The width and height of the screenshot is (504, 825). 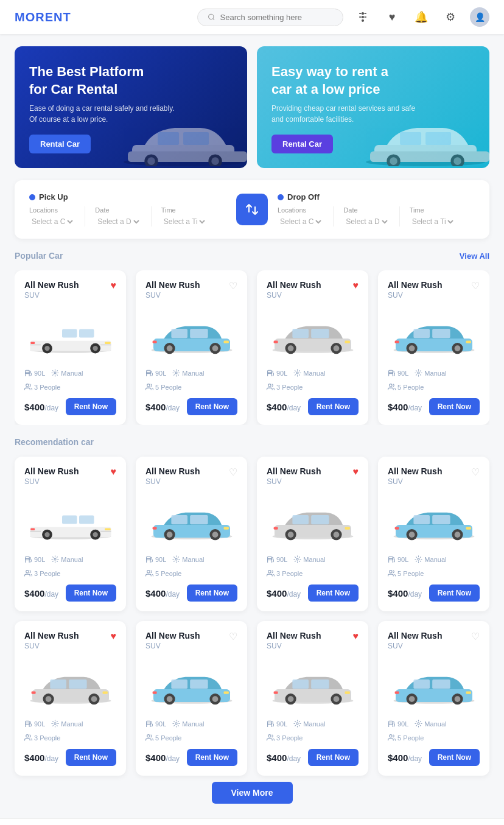 What do you see at coordinates (96, 80) in the screenshot?
I see `hero-dark-title: The Best Platform for Car Rental` at bounding box center [96, 80].